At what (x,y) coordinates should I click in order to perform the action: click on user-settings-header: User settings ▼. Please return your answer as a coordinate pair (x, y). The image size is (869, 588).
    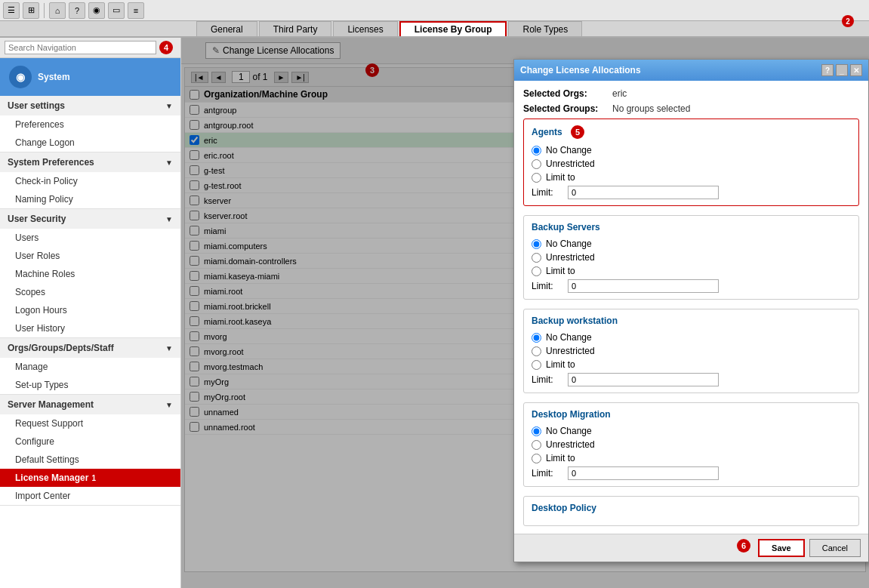
    Looking at the image, I should click on (91, 106).